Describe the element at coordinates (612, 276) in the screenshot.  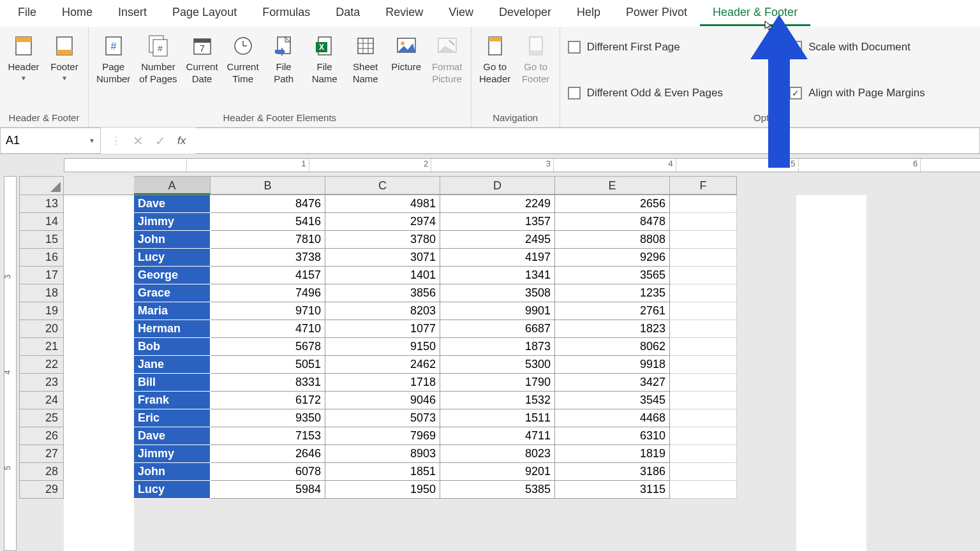
I see `cell: 3565` at that location.